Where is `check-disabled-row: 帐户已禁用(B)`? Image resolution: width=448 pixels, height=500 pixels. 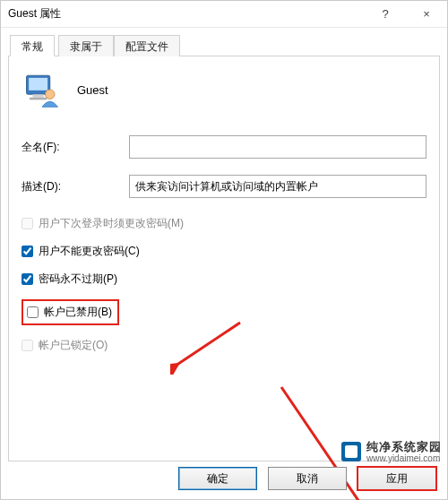
check-disabled-row: 帐户已禁用(B) is located at coordinates (224, 312).